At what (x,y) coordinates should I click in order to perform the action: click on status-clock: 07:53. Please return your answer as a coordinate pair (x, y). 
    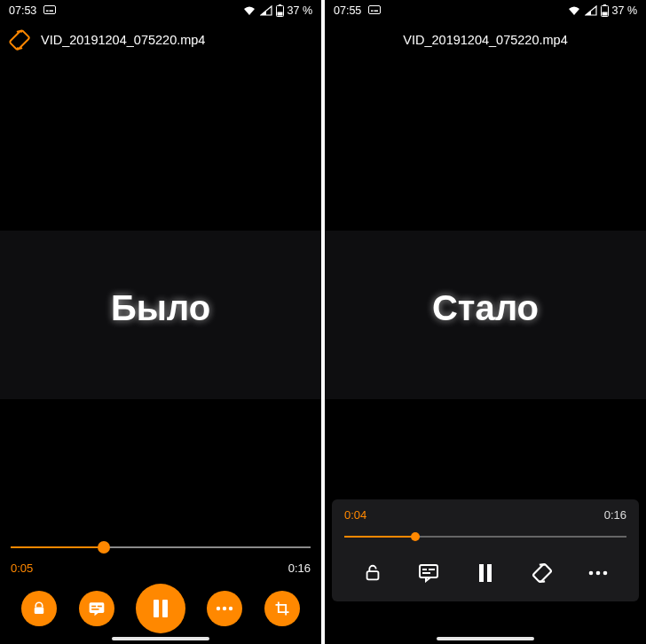
    Looking at the image, I should click on (23, 11).